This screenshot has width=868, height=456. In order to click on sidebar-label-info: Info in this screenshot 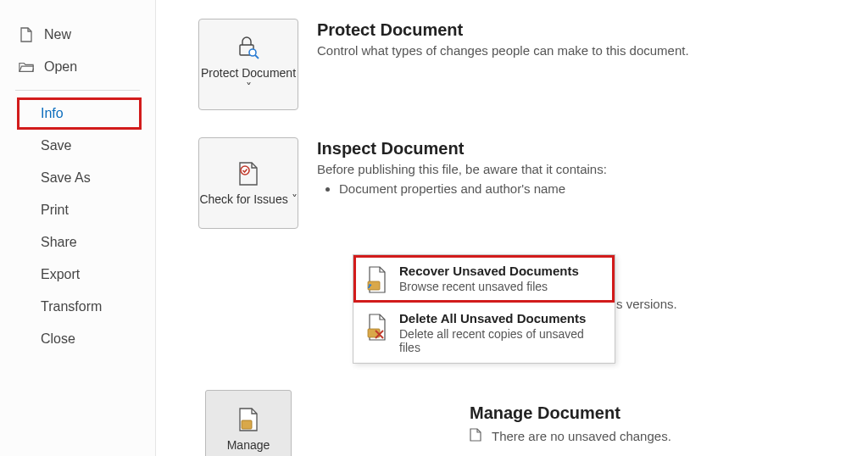, I will do `click(53, 114)`.